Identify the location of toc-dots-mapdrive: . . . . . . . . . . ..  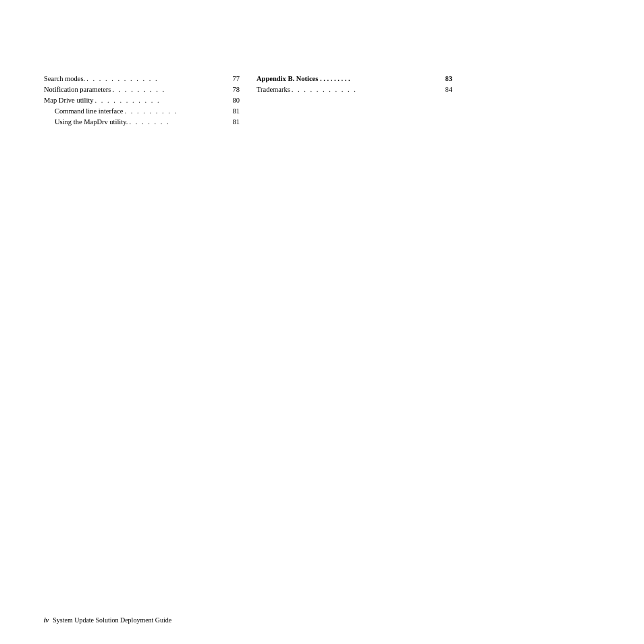
(163, 101).